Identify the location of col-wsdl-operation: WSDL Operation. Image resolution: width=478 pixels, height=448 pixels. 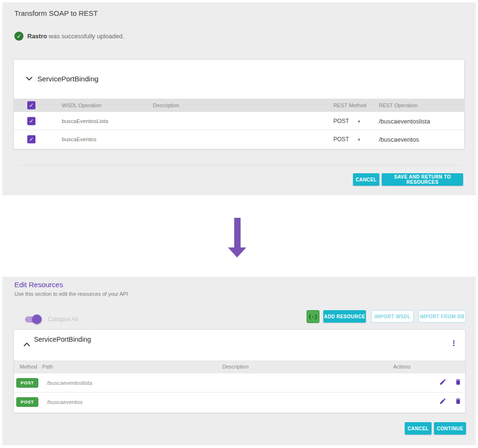
(81, 105).